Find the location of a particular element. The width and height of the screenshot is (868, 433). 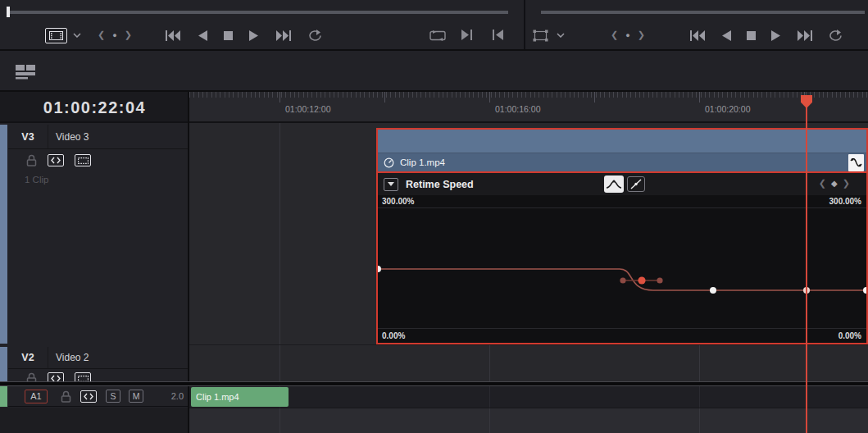

keyframe-start-edge is located at coordinates (379, 269).